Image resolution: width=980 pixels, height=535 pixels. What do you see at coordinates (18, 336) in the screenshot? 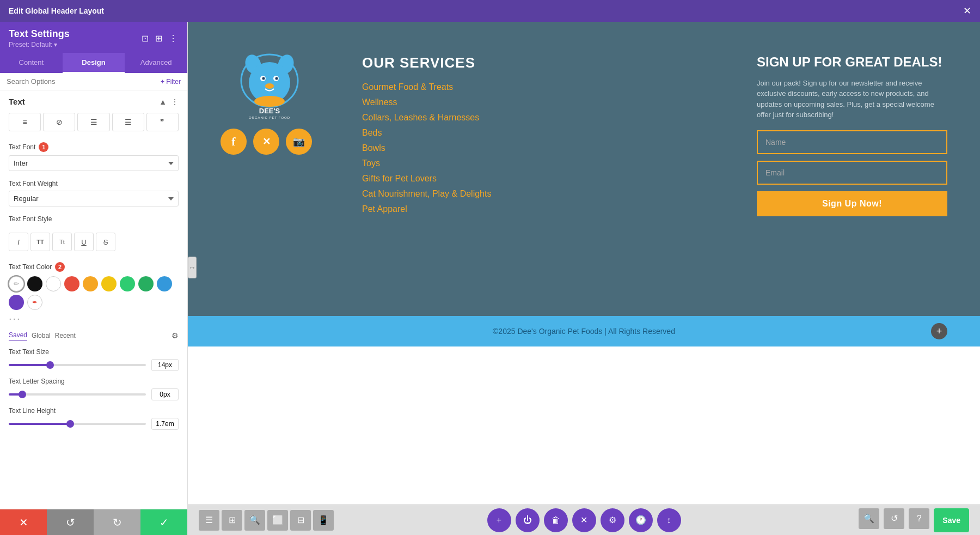
I see `saved-tab: Saved` at bounding box center [18, 336].